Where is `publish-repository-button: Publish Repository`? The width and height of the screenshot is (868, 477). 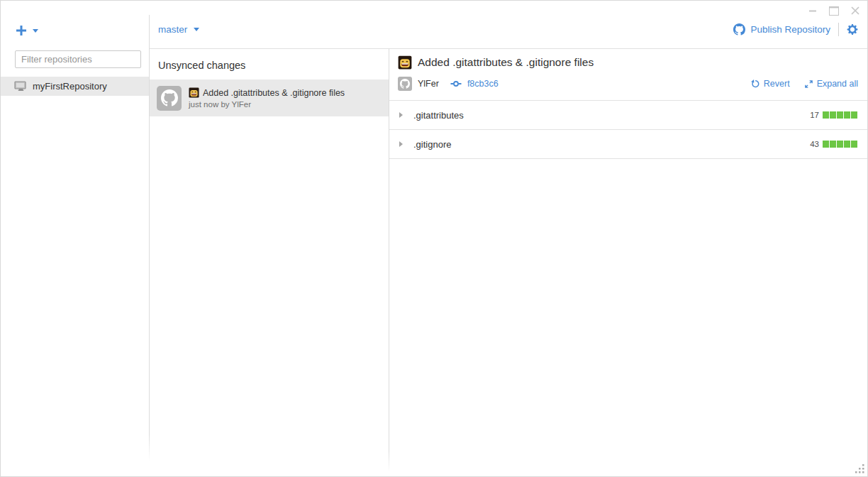
publish-repository-button: Publish Repository is located at coordinates (781, 30).